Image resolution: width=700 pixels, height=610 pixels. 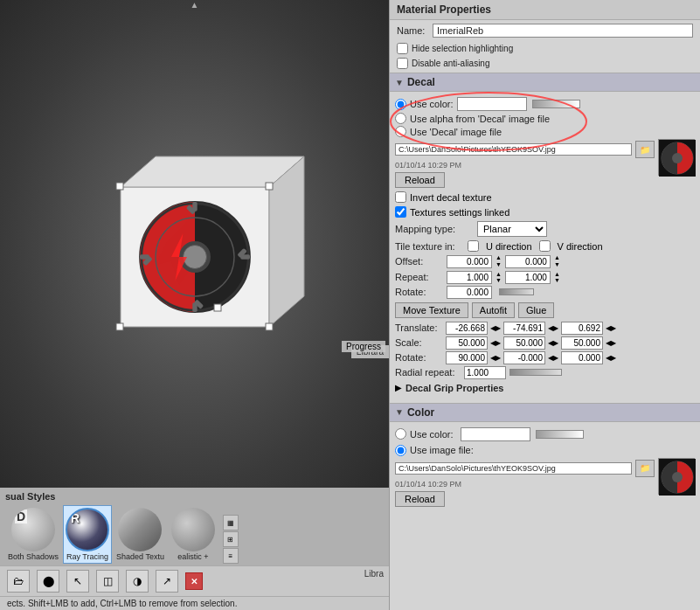 What do you see at coordinates (556, 104) in the screenshot?
I see `color-slider` at bounding box center [556, 104].